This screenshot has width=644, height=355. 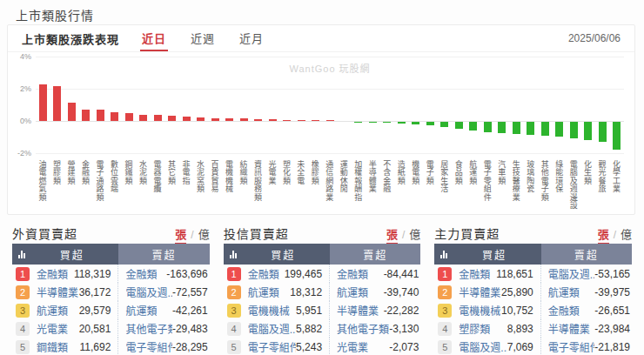 What do you see at coordinates (321, 38) in the screenshot?
I see `chart-card-header: 上市類股漲跌表現 近日近週近月 2025/06/06` at bounding box center [321, 38].